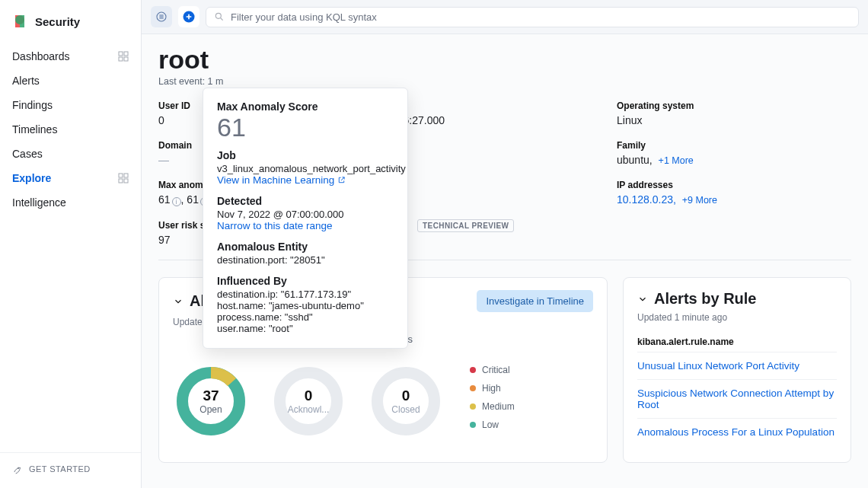 This screenshot has height=488, width=868. What do you see at coordinates (305, 127) in the screenshot?
I see `popover-score: 61` at bounding box center [305, 127].